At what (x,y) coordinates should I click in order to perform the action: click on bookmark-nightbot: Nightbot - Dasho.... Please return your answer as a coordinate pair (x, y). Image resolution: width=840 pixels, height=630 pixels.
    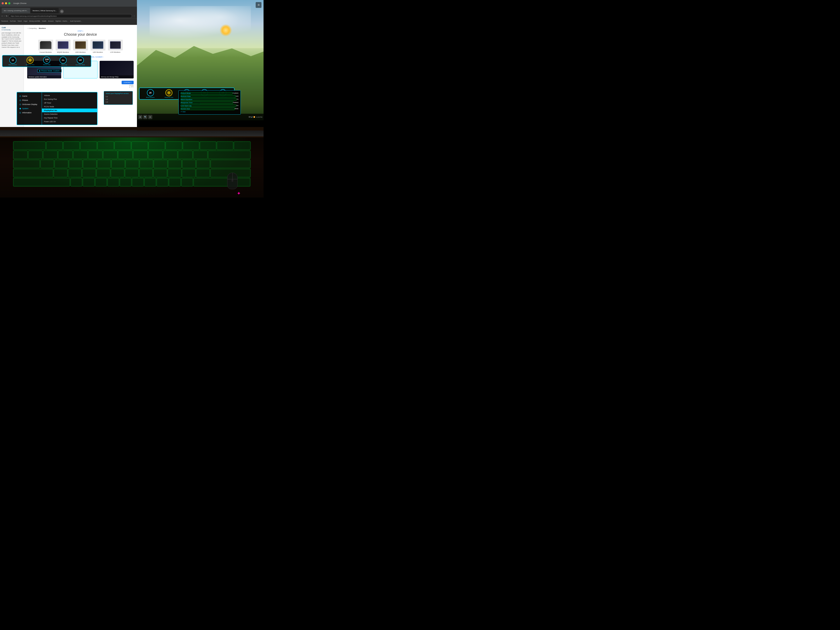
    Looking at the image, I should click on (62, 21).